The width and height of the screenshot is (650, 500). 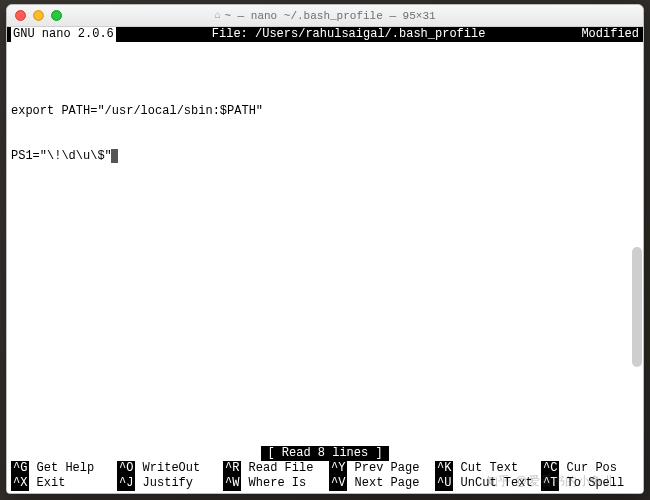 What do you see at coordinates (610, 34) in the screenshot?
I see `nano-modified: Modified` at bounding box center [610, 34].